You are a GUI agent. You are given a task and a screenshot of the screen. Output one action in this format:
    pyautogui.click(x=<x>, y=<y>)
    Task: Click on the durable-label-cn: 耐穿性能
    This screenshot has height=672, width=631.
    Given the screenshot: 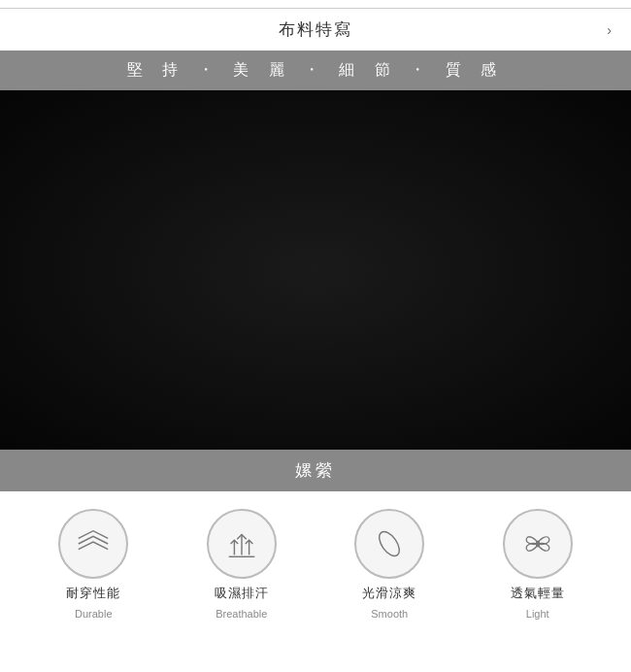 What is the action you would take?
    pyautogui.click(x=93, y=593)
    